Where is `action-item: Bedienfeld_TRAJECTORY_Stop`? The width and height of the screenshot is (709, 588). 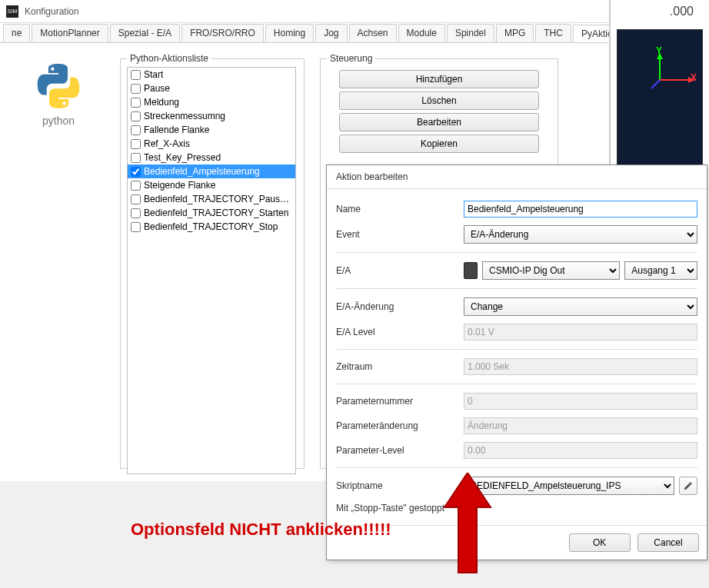 action-item: Bedienfeld_TRAJECTORY_Stop is located at coordinates (211, 227).